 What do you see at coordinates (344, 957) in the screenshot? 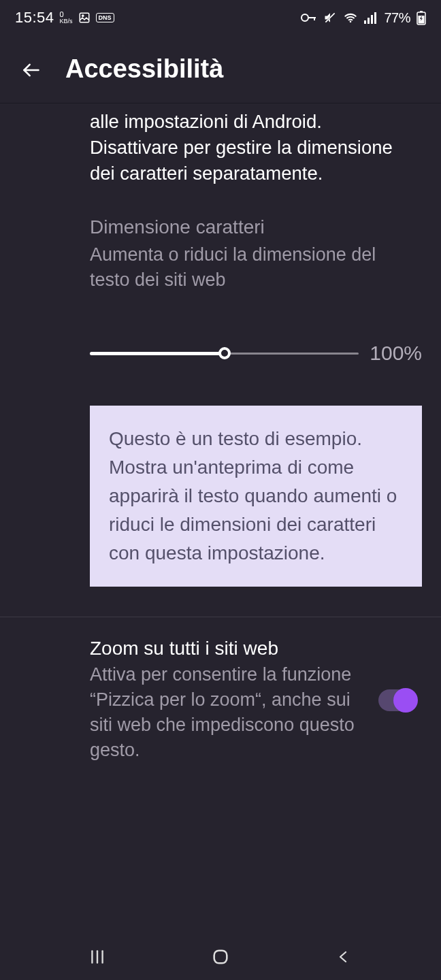
I see `nav-back-button` at bounding box center [344, 957].